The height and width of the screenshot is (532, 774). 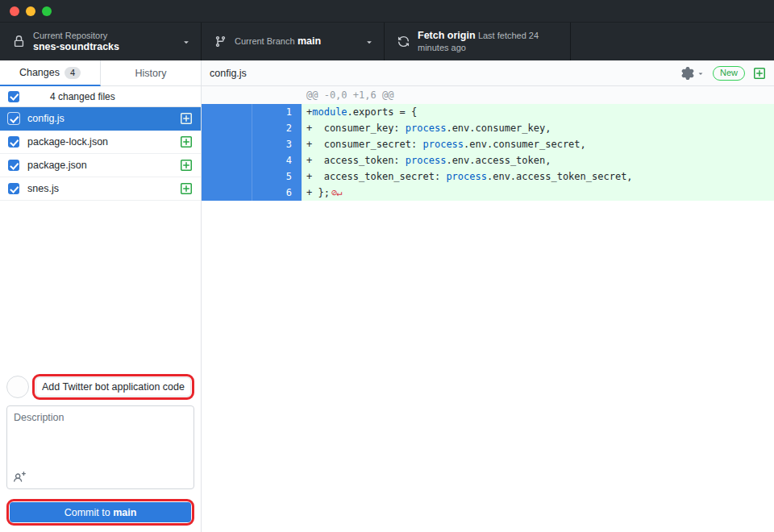 What do you see at coordinates (264, 41) in the screenshot?
I see `branch-label: Current Branch` at bounding box center [264, 41].